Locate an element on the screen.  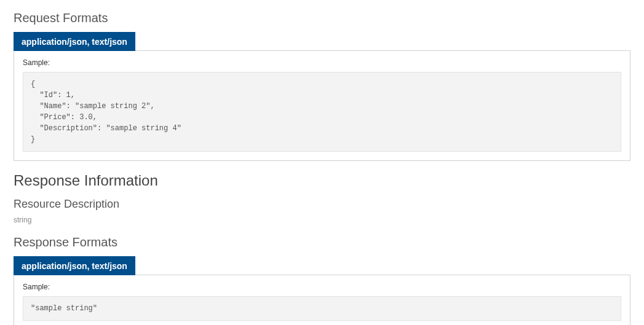
response-sample-code: "sample string" is located at coordinates (322, 308).